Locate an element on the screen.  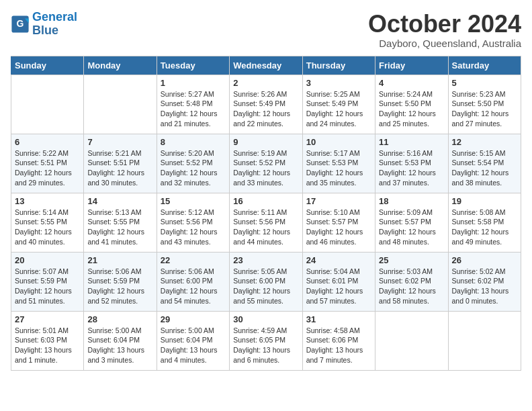
day-number: 3 is located at coordinates (339, 83).